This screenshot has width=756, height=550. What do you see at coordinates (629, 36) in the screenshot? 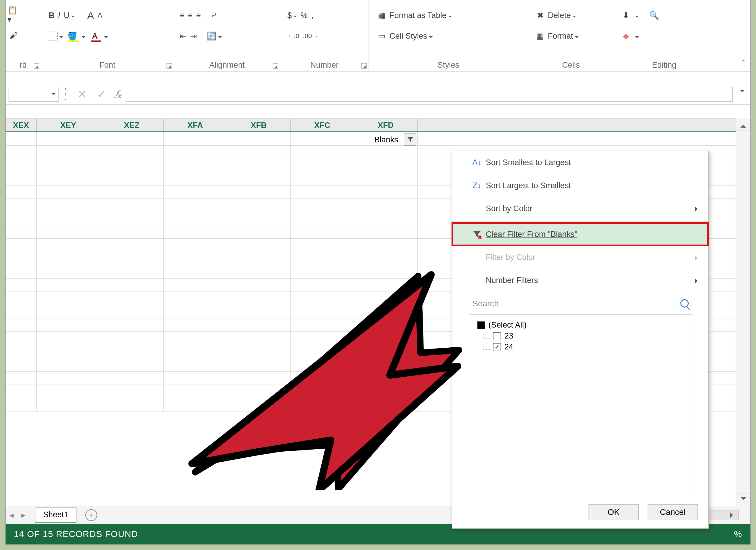
I see `clear-button: ◆` at bounding box center [629, 36].